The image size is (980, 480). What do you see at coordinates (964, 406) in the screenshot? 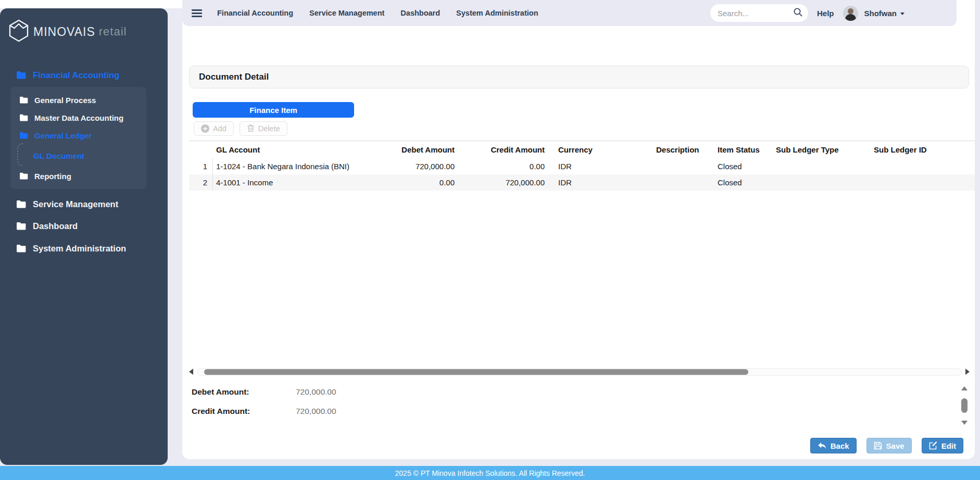
I see `vertical-scrollbar` at bounding box center [964, 406].